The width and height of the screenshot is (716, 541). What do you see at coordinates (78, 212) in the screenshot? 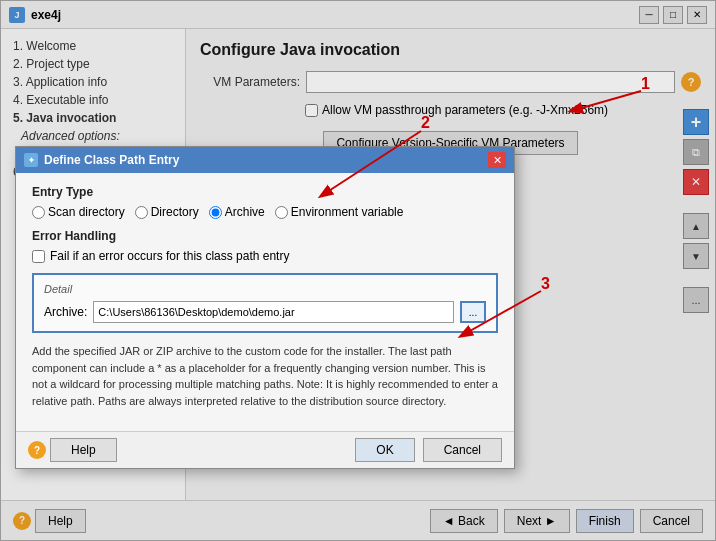
I see `radio-scan-directory: Scan directory` at bounding box center [78, 212].